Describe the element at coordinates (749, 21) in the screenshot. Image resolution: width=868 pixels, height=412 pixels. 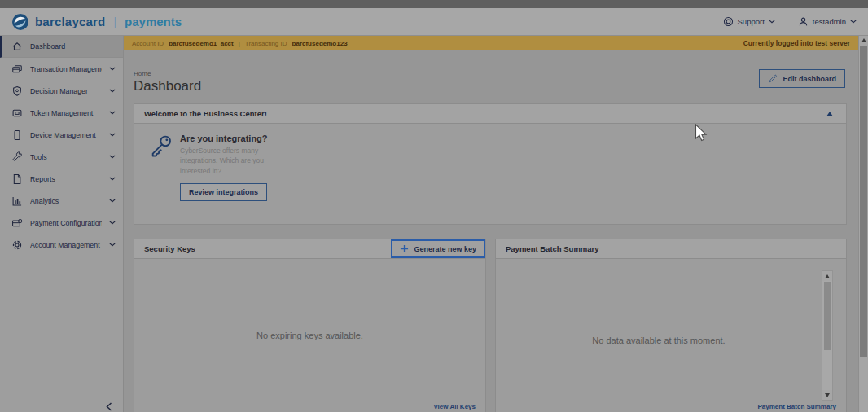
I see `support-menu: Support` at that location.